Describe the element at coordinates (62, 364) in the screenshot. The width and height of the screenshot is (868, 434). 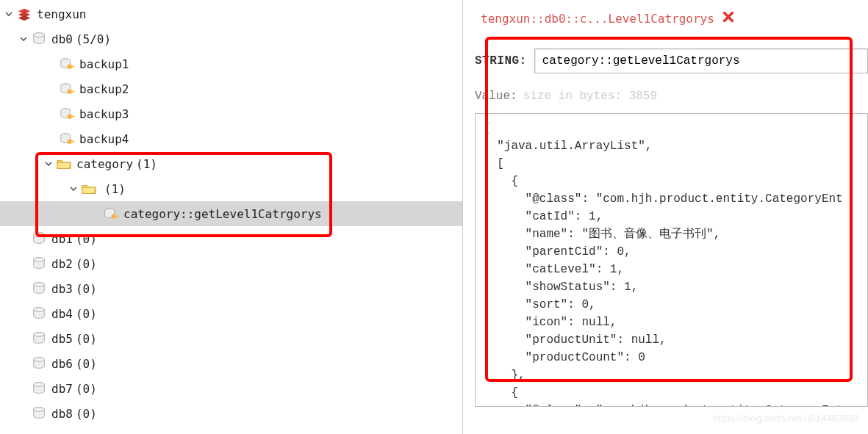
I see `tree-label: db6` at that location.